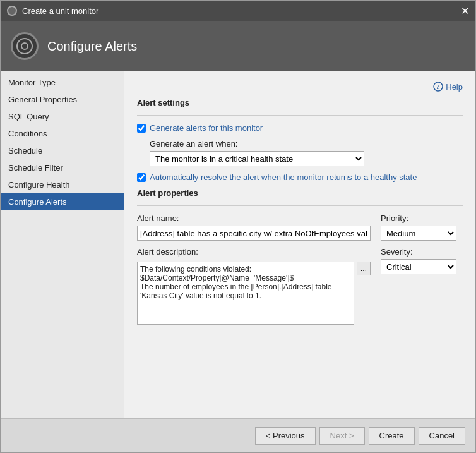  Describe the element at coordinates (342, 436) in the screenshot. I see `next-button: Next >` at that location.